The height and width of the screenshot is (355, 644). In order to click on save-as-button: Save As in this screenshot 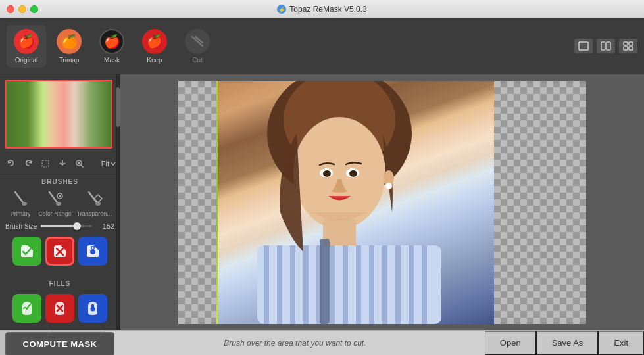, I will do `click(568, 343)`.